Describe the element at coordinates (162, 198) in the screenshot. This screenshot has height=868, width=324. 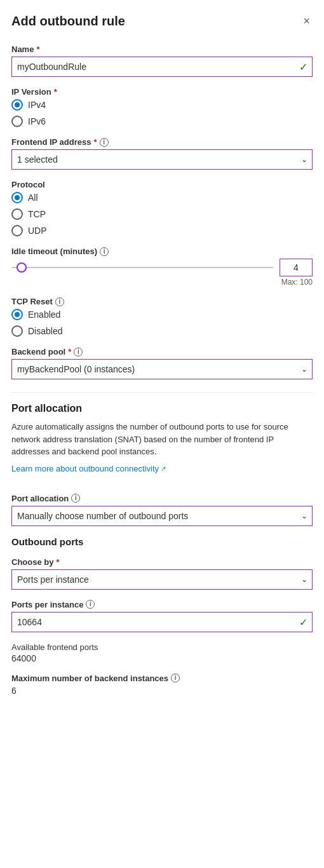
I see `protocol-all-option: All` at that location.